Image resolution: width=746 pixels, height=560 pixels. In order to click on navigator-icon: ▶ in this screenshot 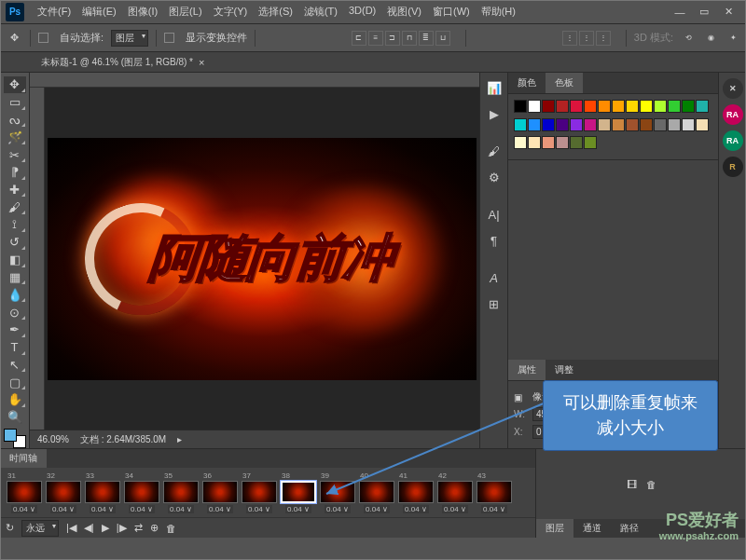, I will do `click(494, 114)`.